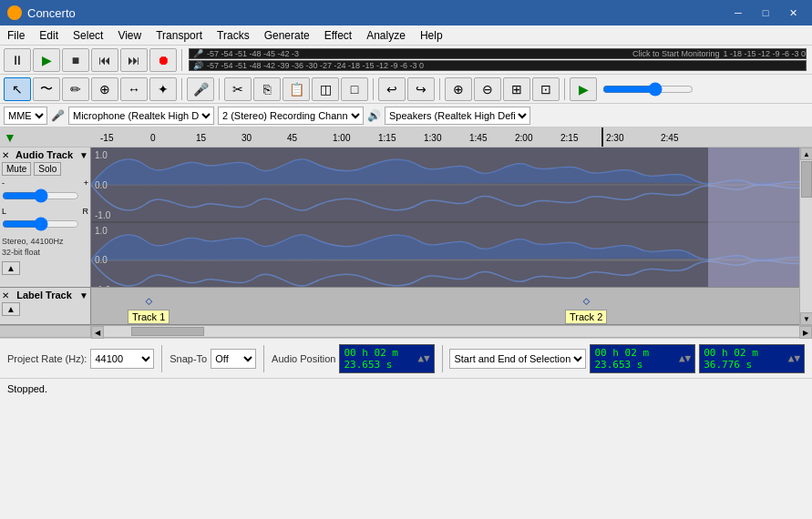 Image resolution: width=812 pixels, height=519 pixels. Describe the element at coordinates (355, 89) in the screenshot. I see `silence-button: □` at that location.